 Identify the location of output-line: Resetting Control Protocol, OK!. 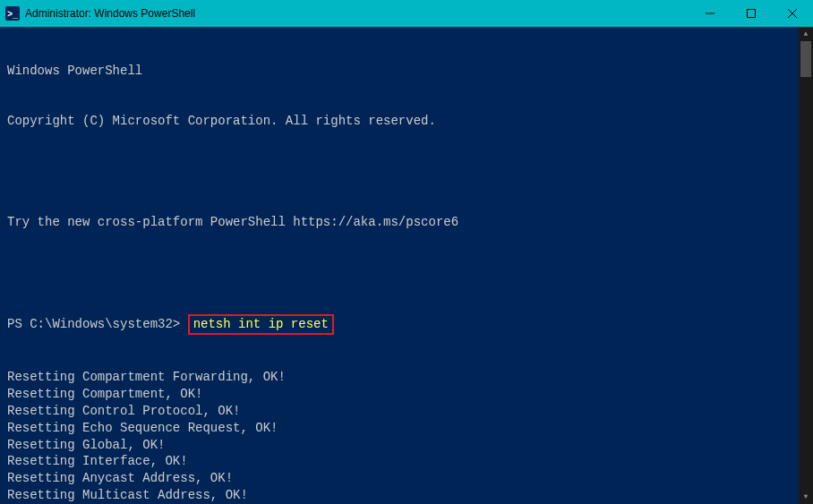
(406, 412).